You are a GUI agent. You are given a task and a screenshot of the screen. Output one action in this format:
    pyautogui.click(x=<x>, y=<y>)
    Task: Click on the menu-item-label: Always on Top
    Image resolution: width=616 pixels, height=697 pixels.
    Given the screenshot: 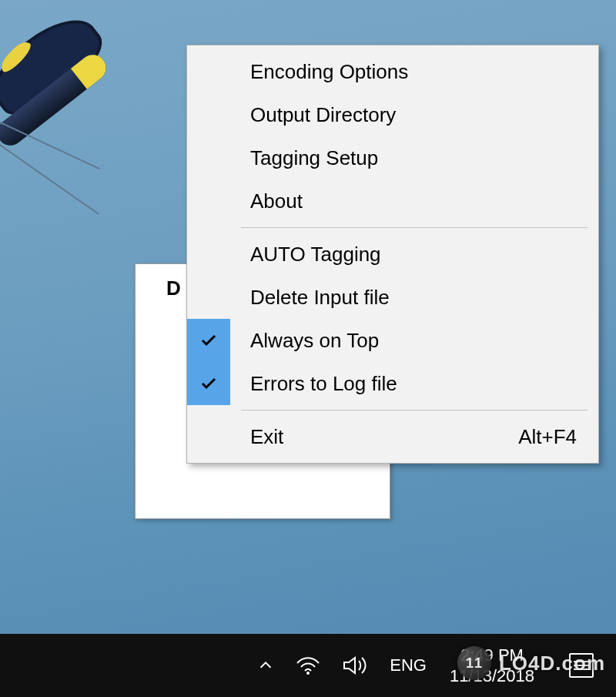 What is the action you would take?
    pyautogui.click(x=414, y=340)
    